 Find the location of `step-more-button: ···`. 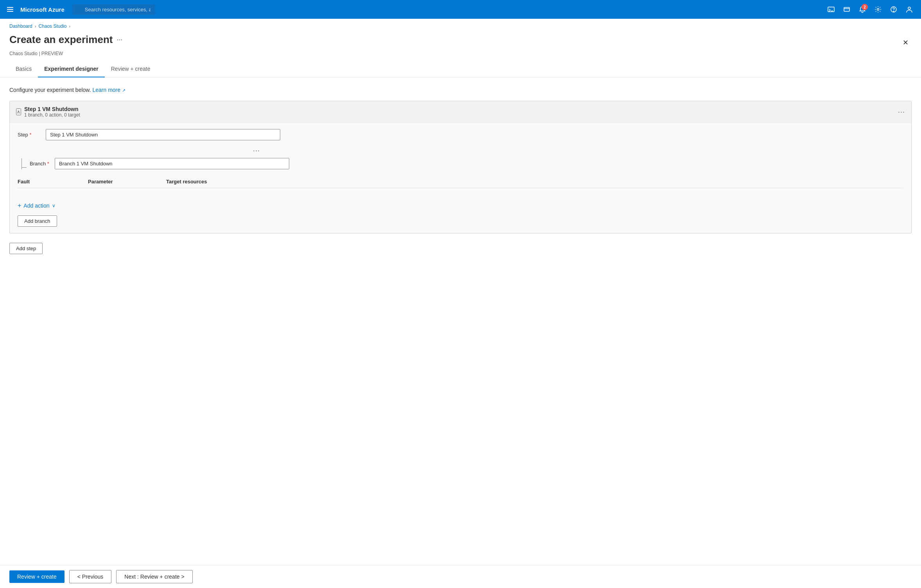

step-more-button: ··· is located at coordinates (901, 112).